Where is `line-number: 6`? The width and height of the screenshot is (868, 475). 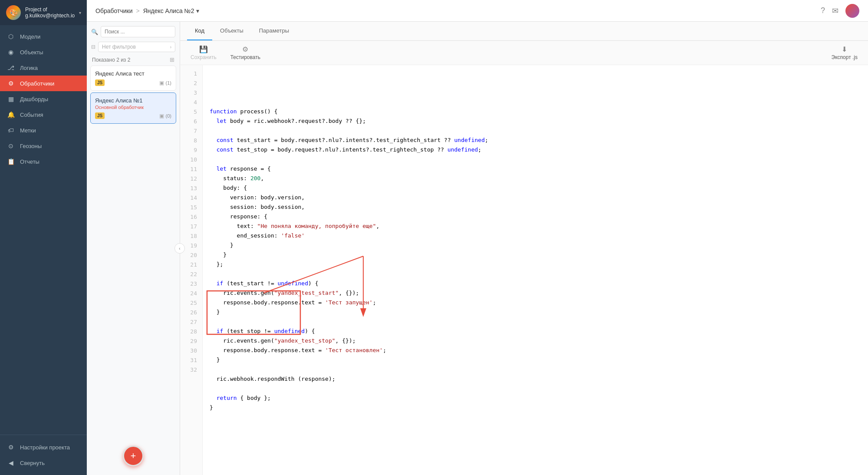 line-number: 6 is located at coordinates (191, 121).